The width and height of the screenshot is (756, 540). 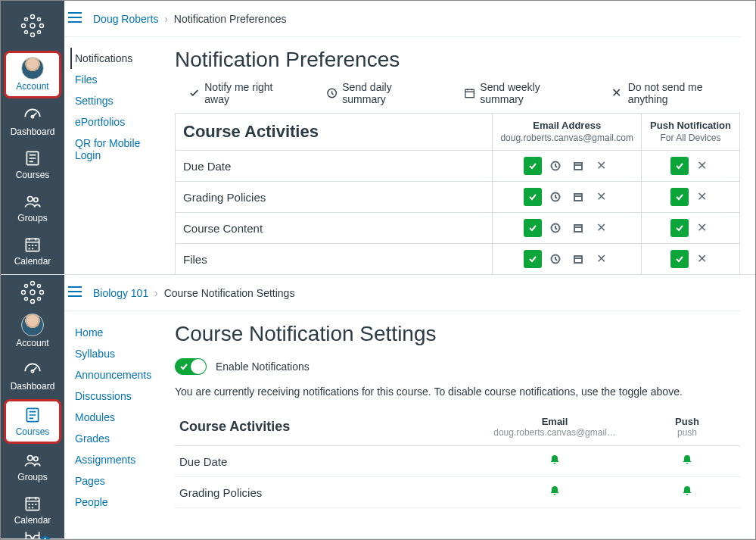 I want to click on rail-label-dashboard: Dashboard, so click(x=33, y=386).